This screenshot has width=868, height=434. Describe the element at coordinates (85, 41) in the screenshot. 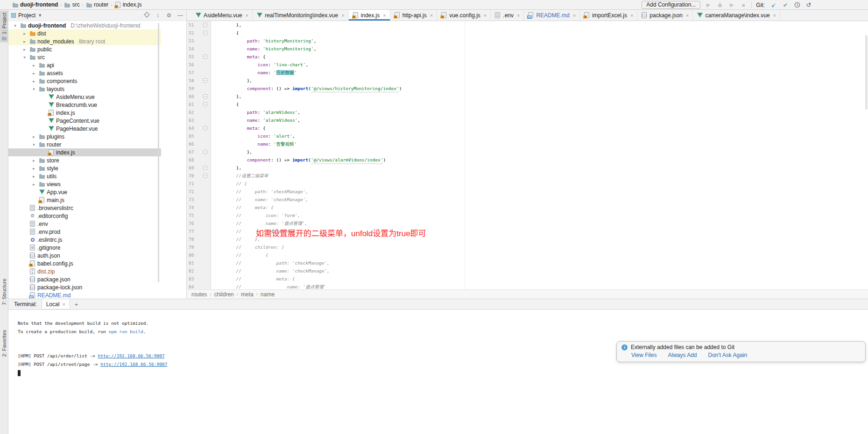

I see `tree-item-node-modules: ▸node_moduleslibrary root` at that location.